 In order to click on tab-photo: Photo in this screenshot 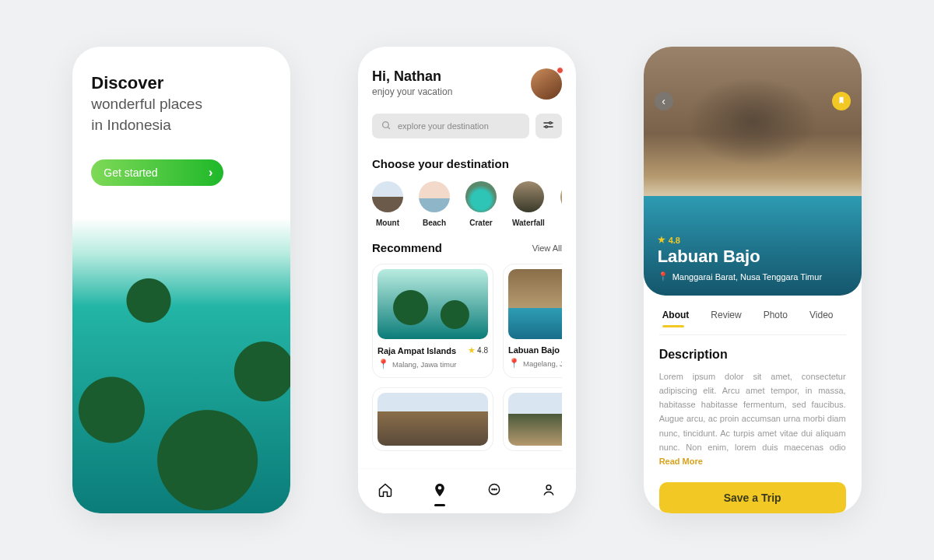, I will do `click(775, 318)`.